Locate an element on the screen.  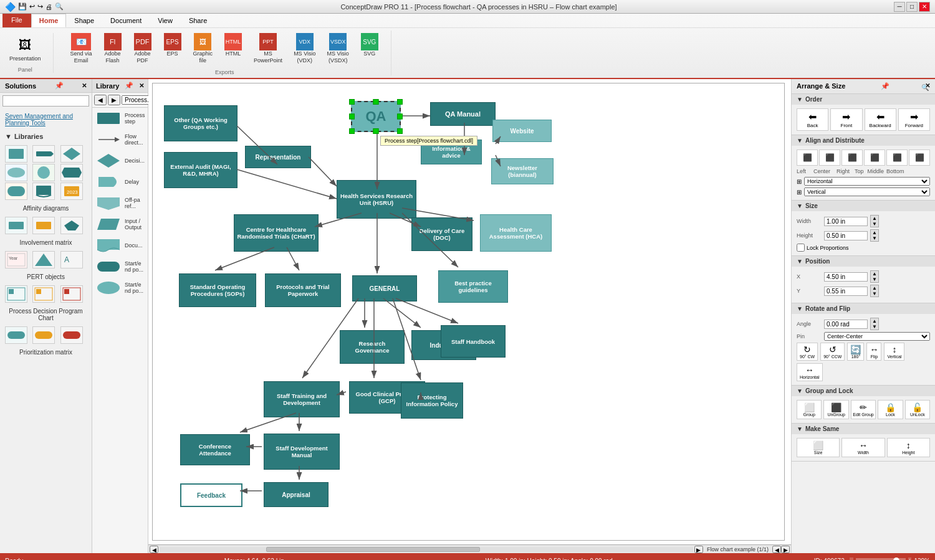
make-same-section-header: ▼ Make Same is located at coordinates (863, 429).